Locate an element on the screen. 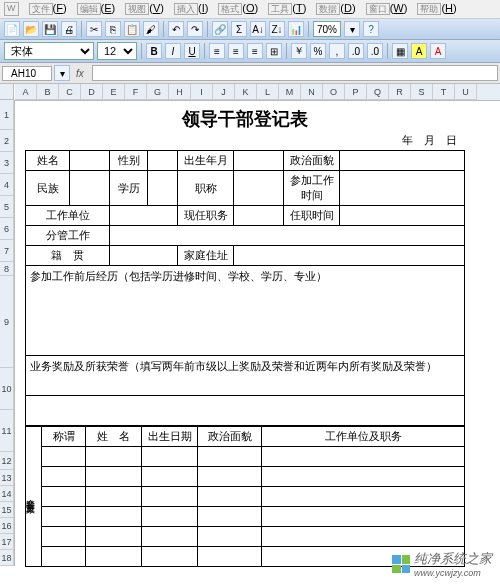  formula-input is located at coordinates (295, 73).